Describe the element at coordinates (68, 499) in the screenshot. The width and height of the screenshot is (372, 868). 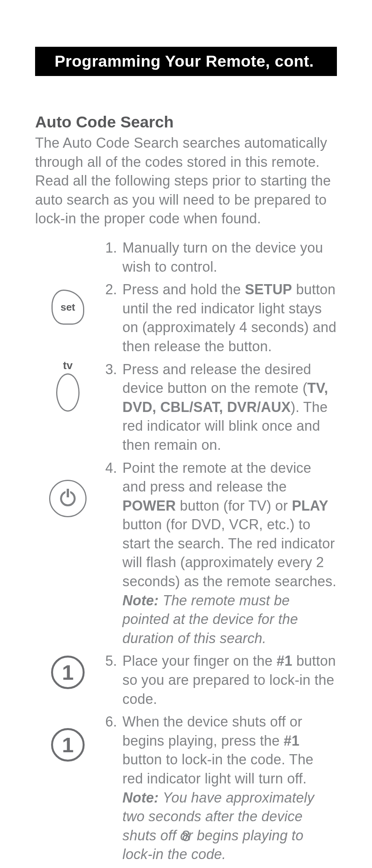
I see `power-icon` at that location.